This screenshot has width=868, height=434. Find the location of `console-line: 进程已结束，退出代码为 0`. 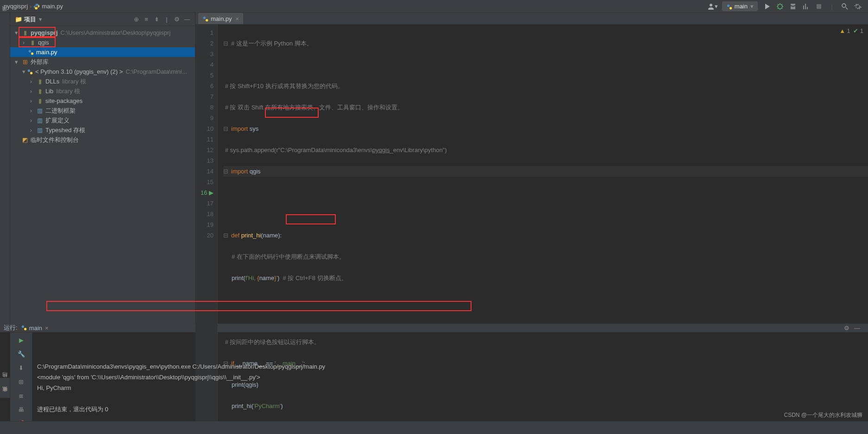

console-line: 进程已结束，退出代码为 0 is located at coordinates (73, 409).